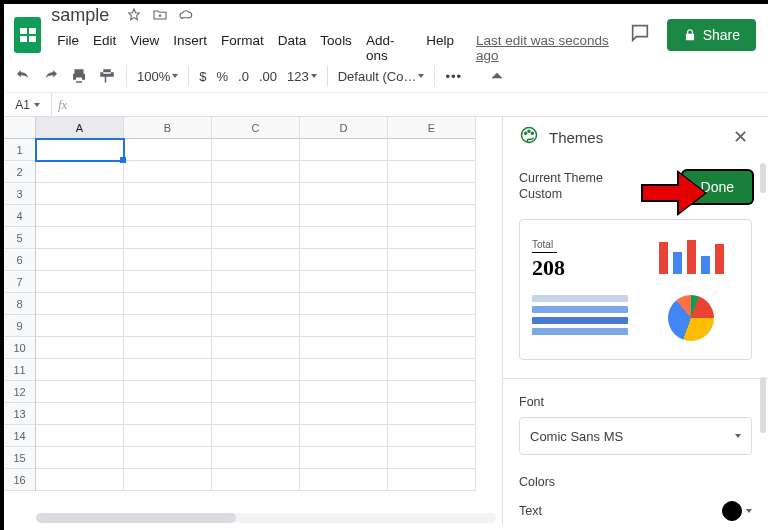  What do you see at coordinates (20, 304) in the screenshot?
I see `row-header: 8` at bounding box center [20, 304].